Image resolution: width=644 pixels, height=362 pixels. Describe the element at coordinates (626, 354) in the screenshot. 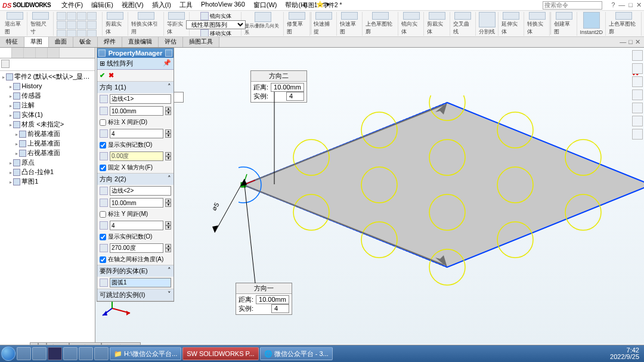

I see `system-clock: 7:422022/9/25` at that location.